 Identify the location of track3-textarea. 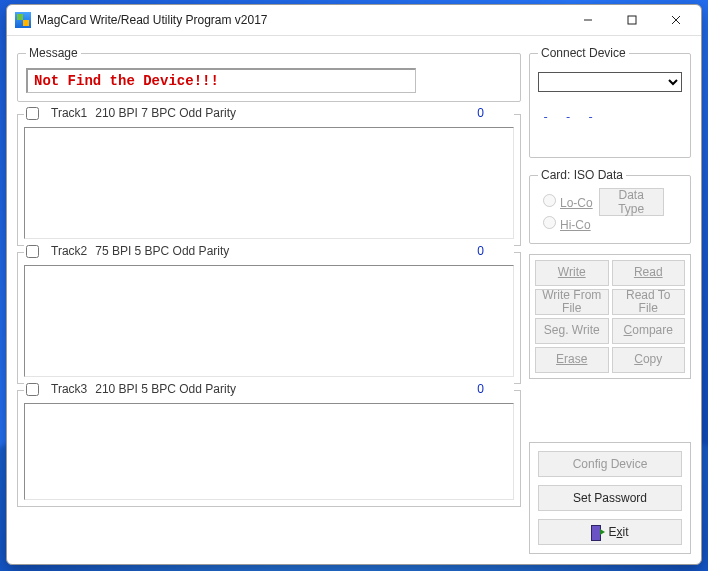
(269, 452).